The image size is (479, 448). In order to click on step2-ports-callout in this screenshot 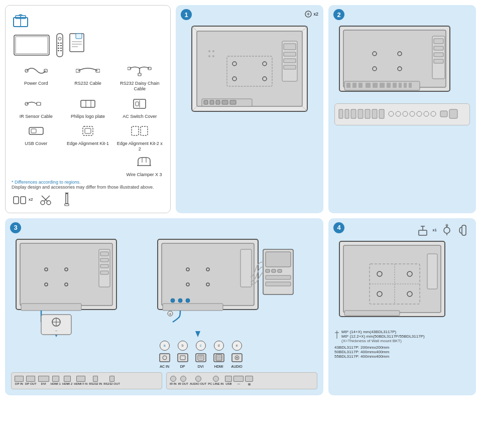, I will do `click(402, 114)`.